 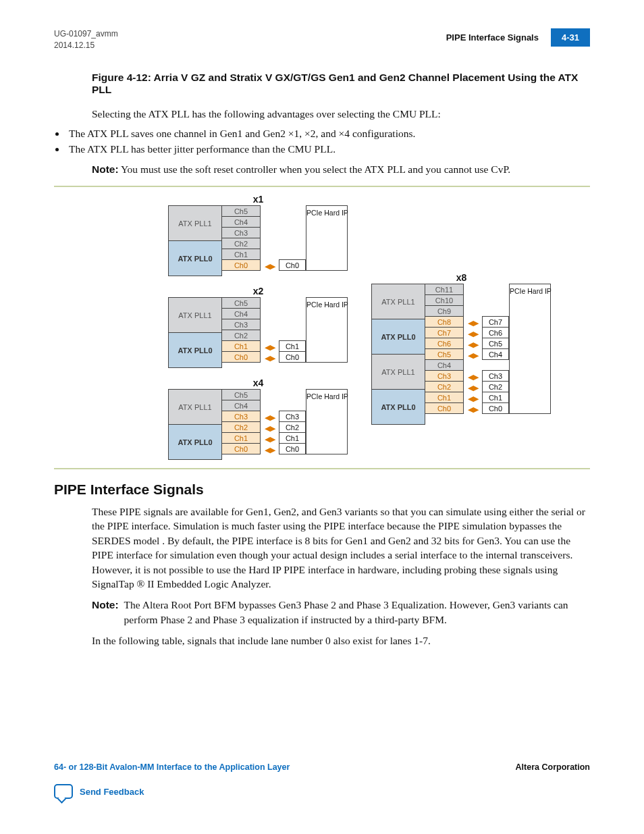 I want to click on note-label: Note:, so click(x=105, y=612).